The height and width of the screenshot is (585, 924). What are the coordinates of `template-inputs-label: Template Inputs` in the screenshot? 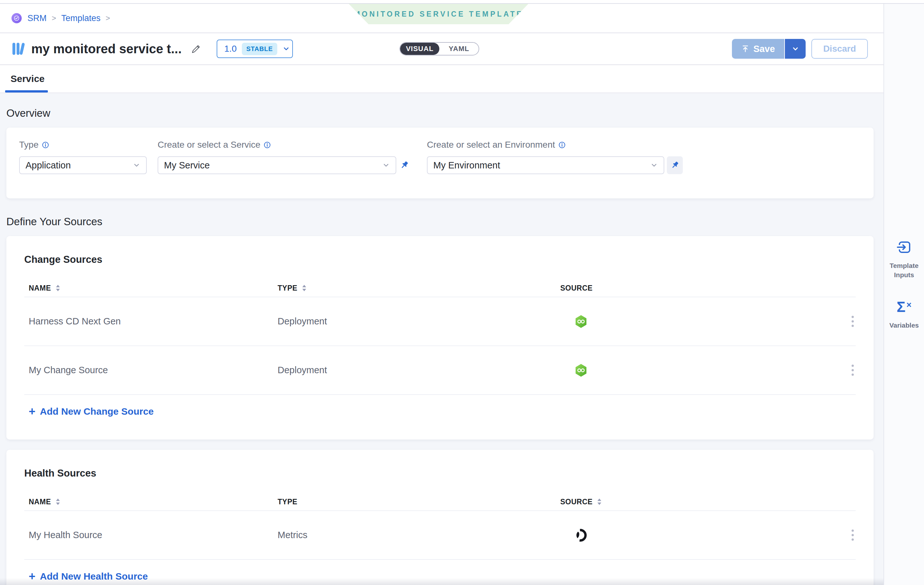 It's located at (904, 270).